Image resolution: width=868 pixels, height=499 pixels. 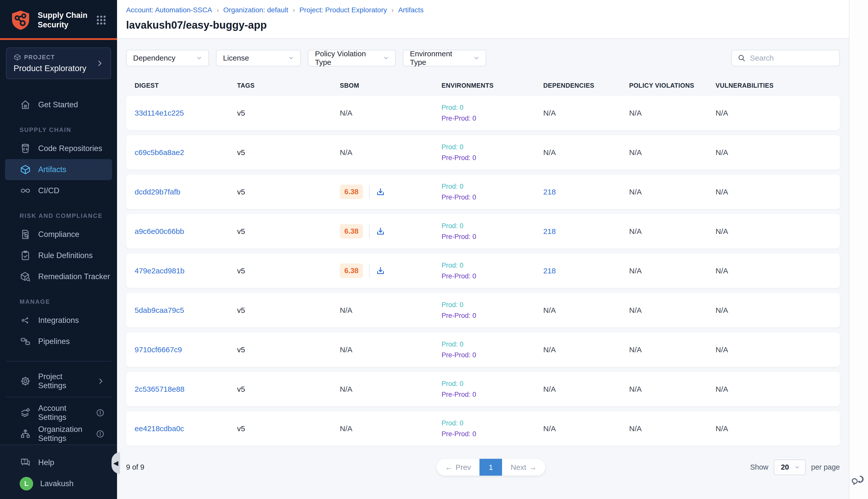 What do you see at coordinates (445, 58) in the screenshot?
I see `environment-type-filter-dropdown: Environment Type` at bounding box center [445, 58].